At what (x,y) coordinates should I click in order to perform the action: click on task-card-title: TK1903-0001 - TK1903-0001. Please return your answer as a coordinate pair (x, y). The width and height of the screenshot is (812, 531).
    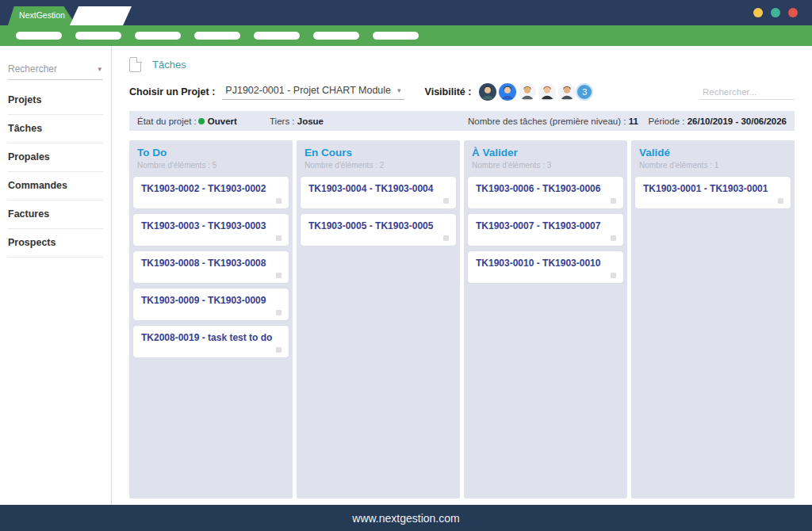
    Looking at the image, I should click on (713, 189).